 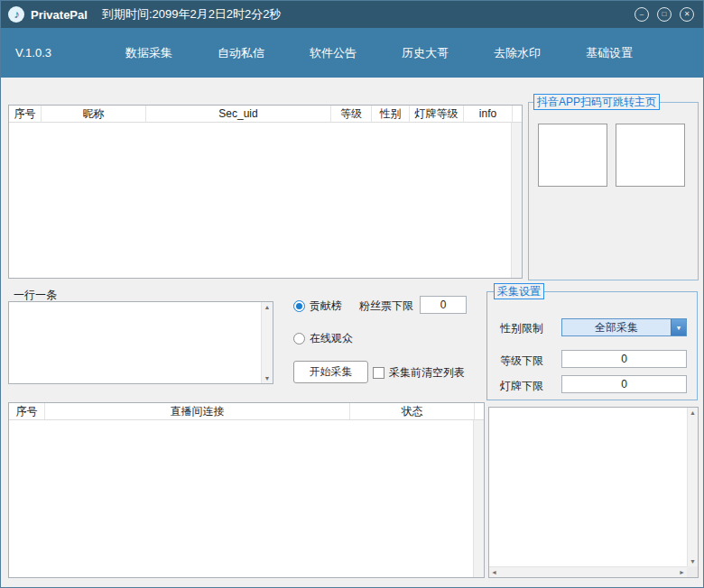 What do you see at coordinates (679, 327) in the screenshot?
I see `chevron-down-icon: ▼` at bounding box center [679, 327].